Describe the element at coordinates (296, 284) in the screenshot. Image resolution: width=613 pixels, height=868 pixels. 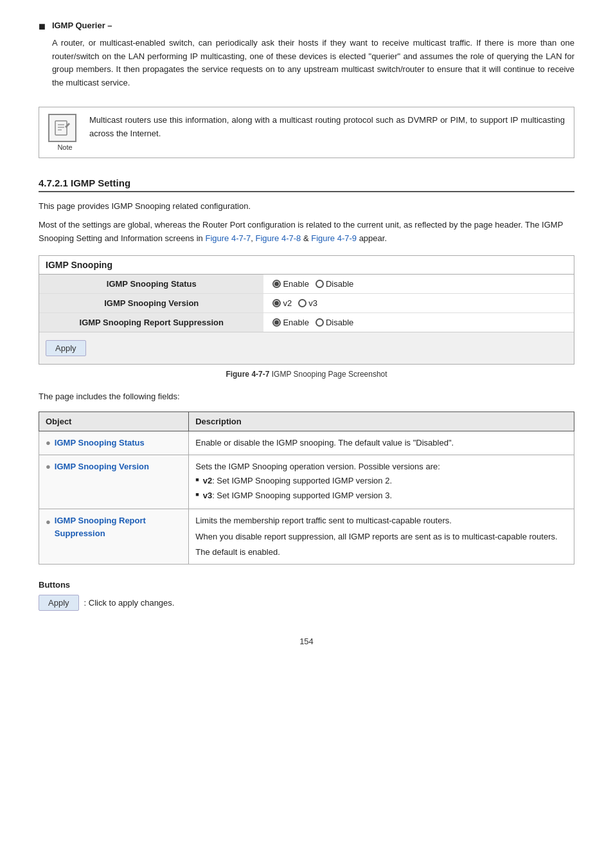
I see `igmp-status-enable-label: Enable` at that location.